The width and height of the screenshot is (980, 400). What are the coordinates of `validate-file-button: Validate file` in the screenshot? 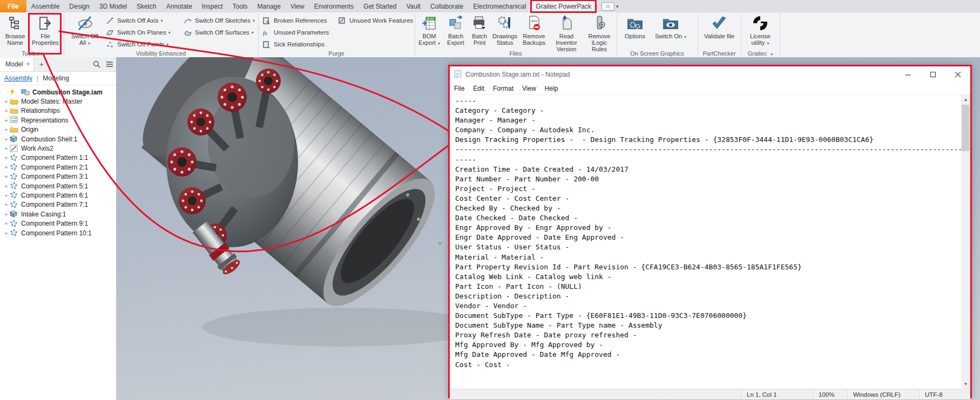 It's located at (719, 26).